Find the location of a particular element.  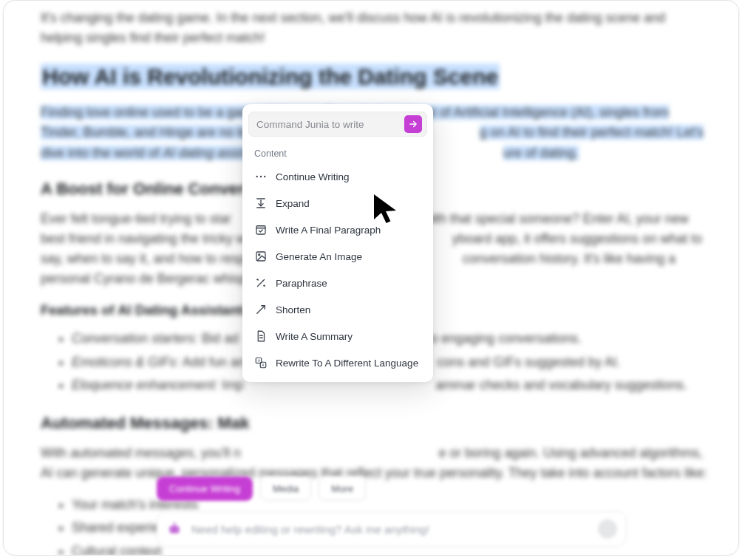

media-button: Media is located at coordinates (285, 489).